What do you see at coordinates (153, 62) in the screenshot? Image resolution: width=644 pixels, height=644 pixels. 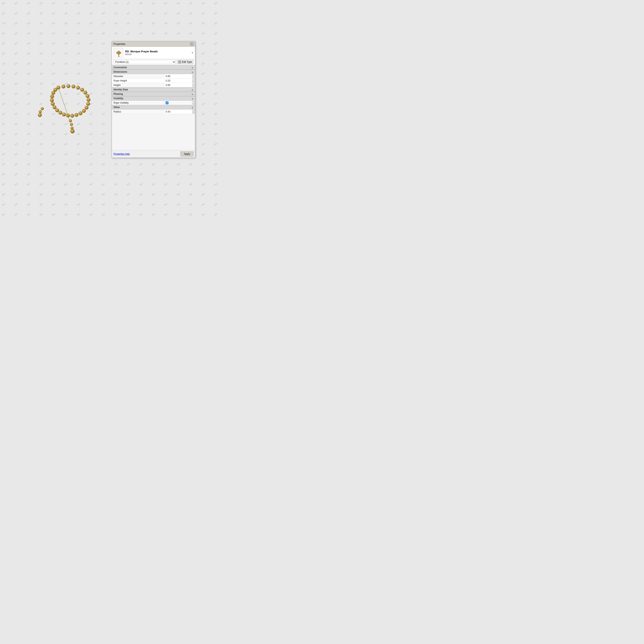 I see `category-row: Furniture (1) Edit Type` at bounding box center [153, 62].